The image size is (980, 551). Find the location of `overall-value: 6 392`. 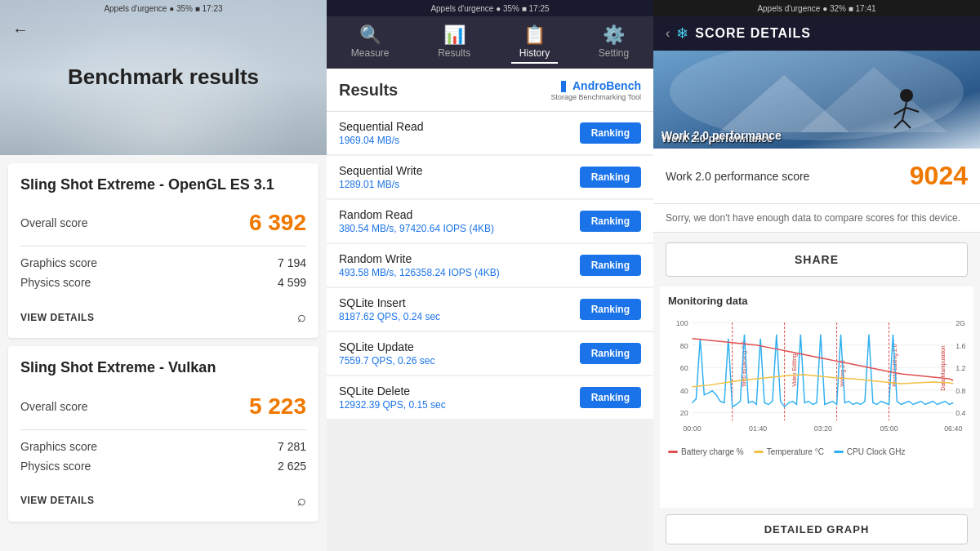

overall-value: 6 392 is located at coordinates (278, 223).